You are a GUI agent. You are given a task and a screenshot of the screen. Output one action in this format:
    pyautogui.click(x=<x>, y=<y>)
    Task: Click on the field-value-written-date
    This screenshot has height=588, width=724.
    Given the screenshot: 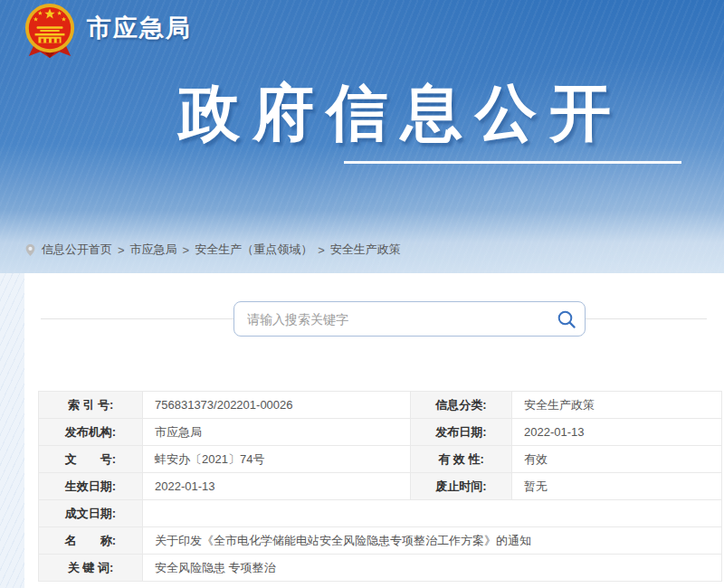 What is the action you would take?
    pyautogui.click(x=433, y=514)
    